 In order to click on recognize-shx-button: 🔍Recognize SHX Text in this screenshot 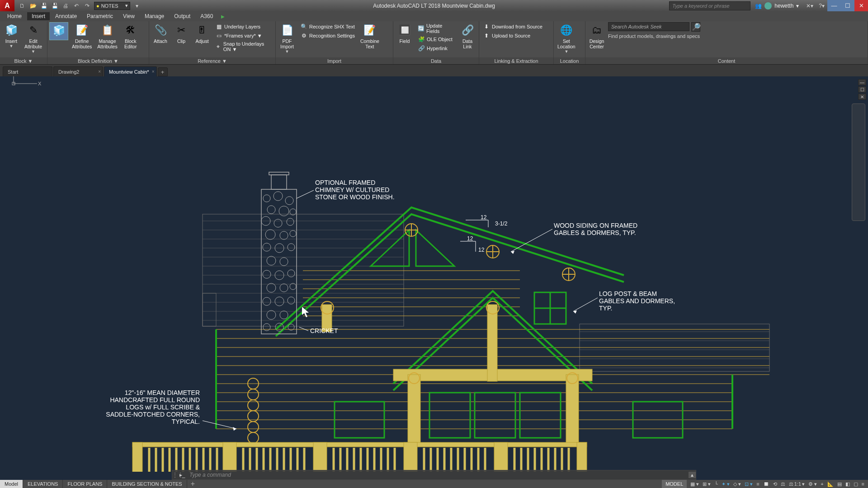, I will do `click(327, 27)`.